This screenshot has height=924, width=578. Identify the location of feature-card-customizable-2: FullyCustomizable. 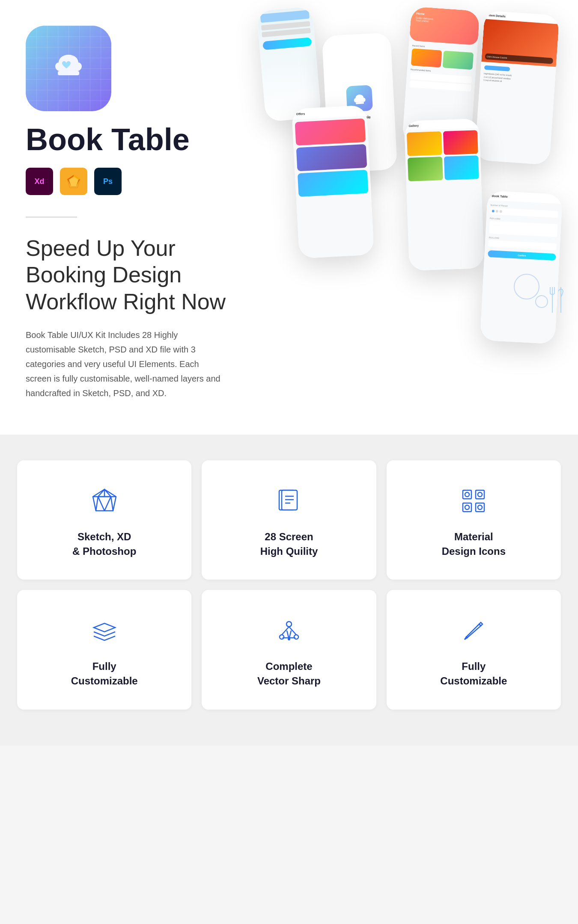
(474, 649).